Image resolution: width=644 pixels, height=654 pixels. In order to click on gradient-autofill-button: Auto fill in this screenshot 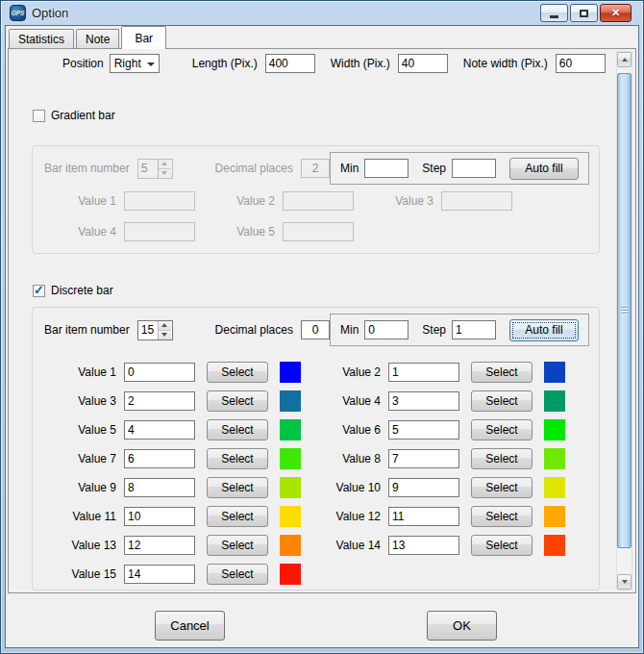, I will do `click(544, 169)`.